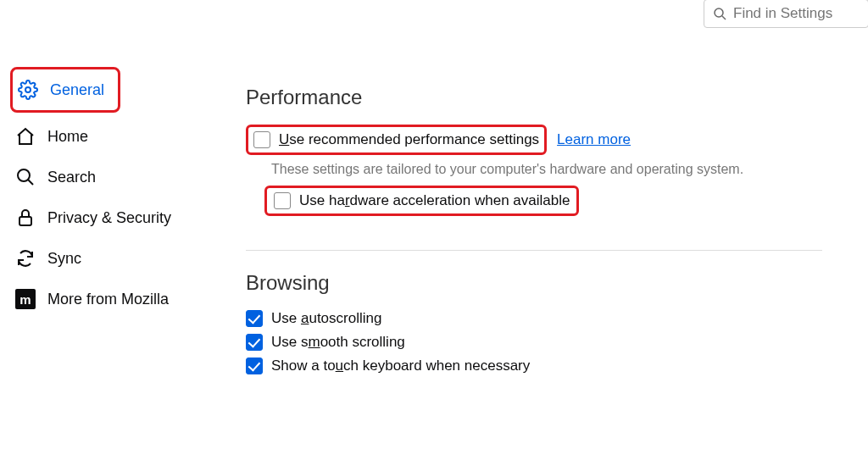 The image size is (868, 449). I want to click on checkbox-smooth-scroll, so click(254, 342).